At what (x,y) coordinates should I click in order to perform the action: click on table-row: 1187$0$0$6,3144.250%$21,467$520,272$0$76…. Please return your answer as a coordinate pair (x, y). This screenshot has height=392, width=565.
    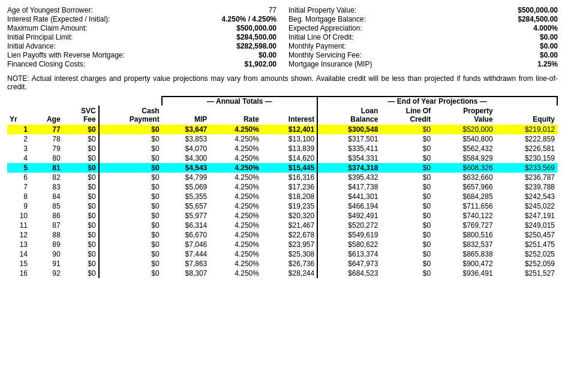
    Looking at the image, I should click on (282, 225).